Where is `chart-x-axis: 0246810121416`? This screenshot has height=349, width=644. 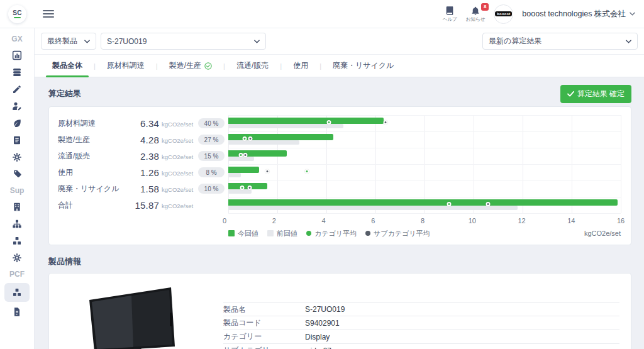
chart-x-axis: 0246810121416 is located at coordinates (423, 221).